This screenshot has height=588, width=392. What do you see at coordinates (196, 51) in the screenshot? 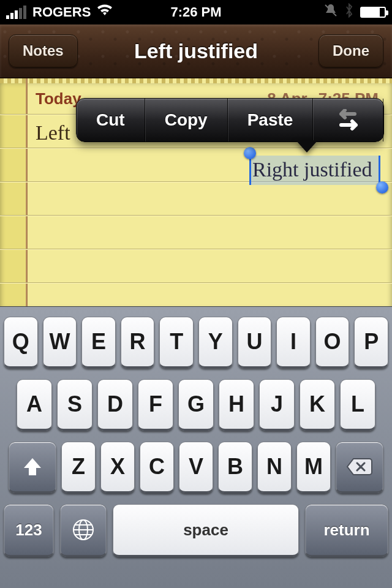
I see `navbar: Notes Left justified Done` at bounding box center [196, 51].